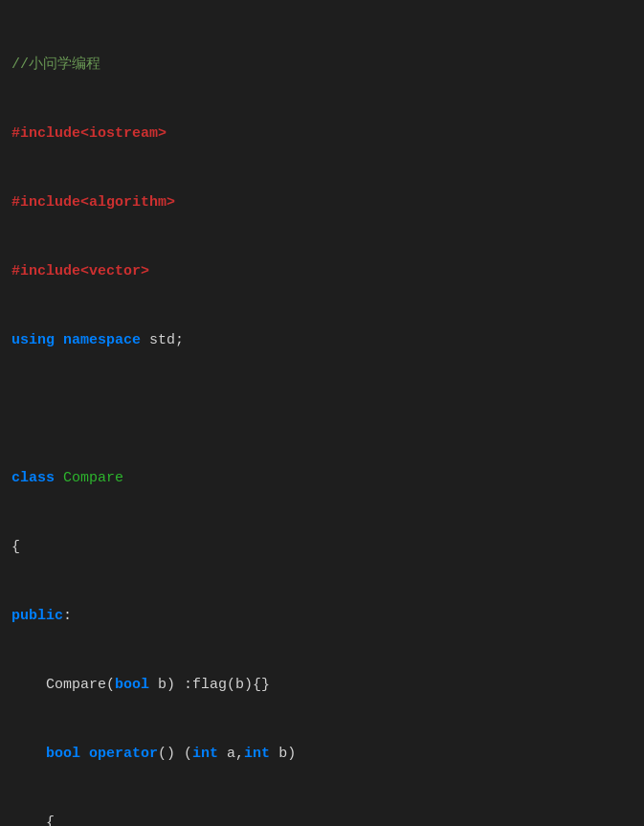  I want to click on include-vector: #include<vector>, so click(80, 272).